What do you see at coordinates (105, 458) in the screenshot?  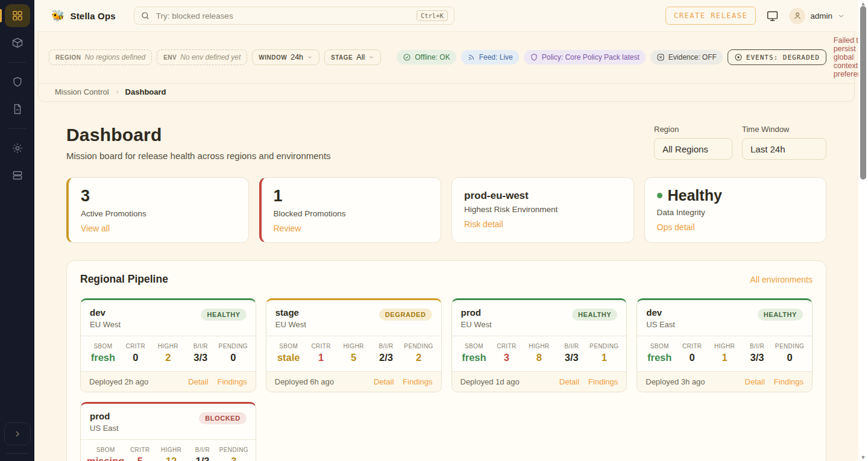 I see `metric-sbom: missing` at bounding box center [105, 458].